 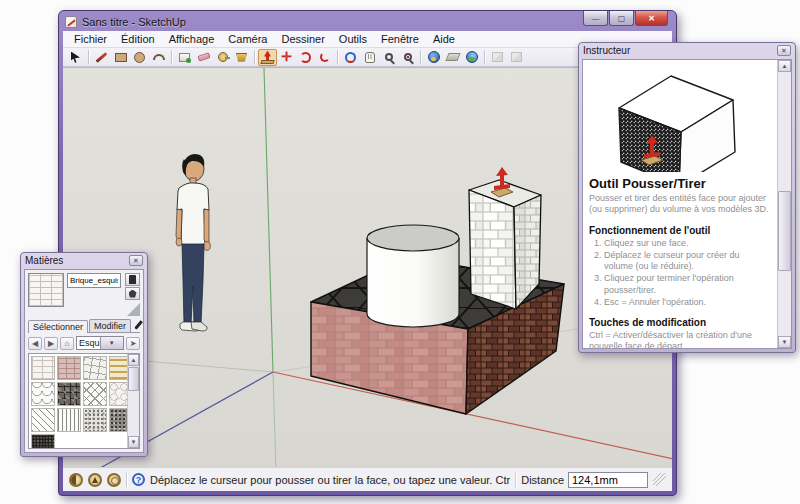 What do you see at coordinates (76, 58) in the screenshot?
I see `select-tool-button` at bounding box center [76, 58].